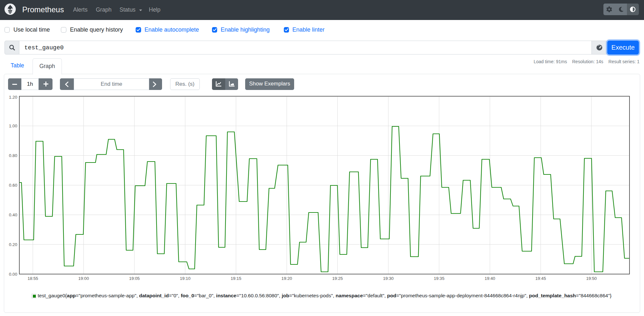  I want to click on svg-text: 0.00, so click(13, 274).